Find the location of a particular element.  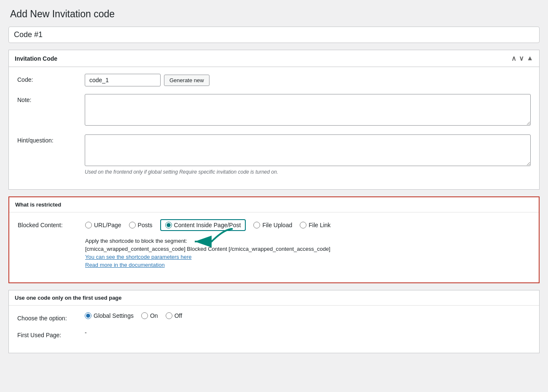

metabox-controls: ∧ ∨ ▲ is located at coordinates (522, 58).